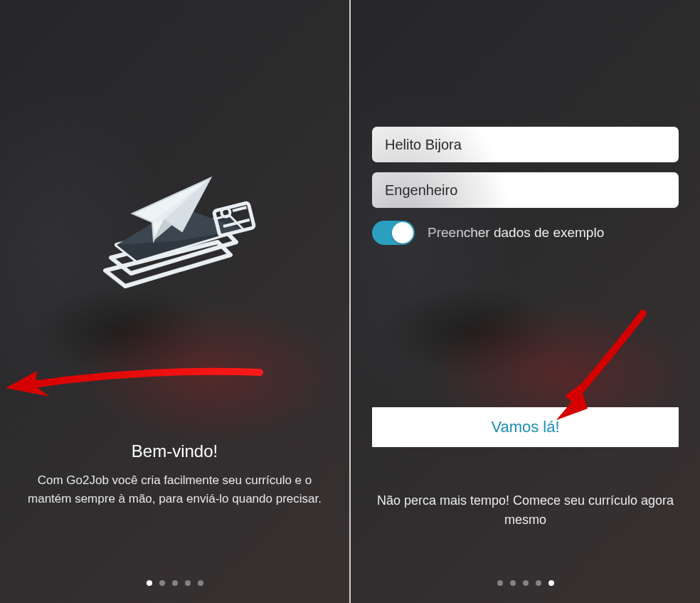 This screenshot has width=700, height=603. Describe the element at coordinates (516, 233) in the screenshot. I see `example-data-toggle-label: Preencher dados de exemplo` at that location.